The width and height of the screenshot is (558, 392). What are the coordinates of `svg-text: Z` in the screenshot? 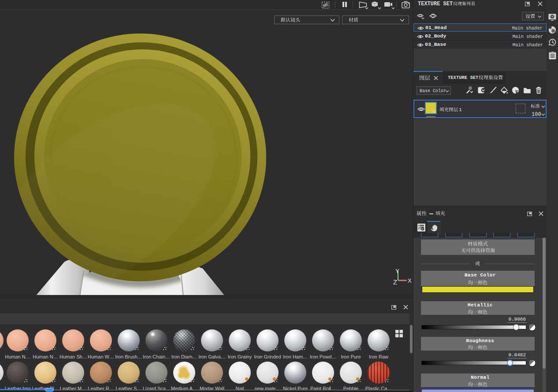 It's located at (395, 282).